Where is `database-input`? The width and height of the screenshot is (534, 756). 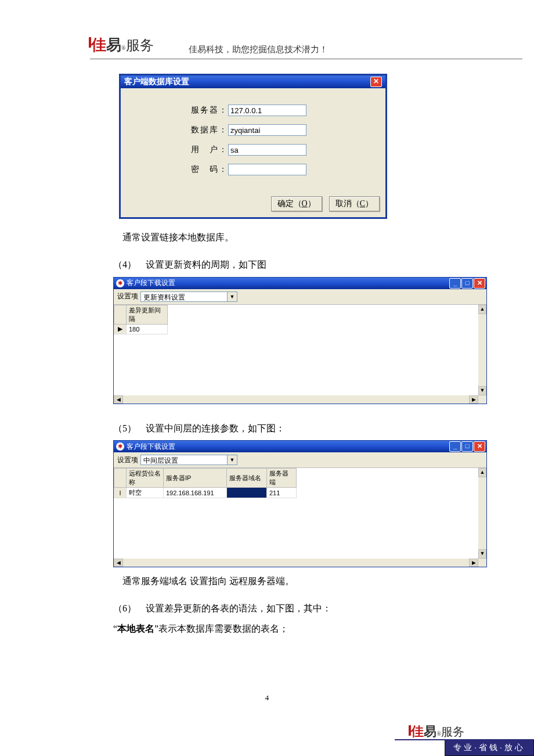
database-input is located at coordinates (267, 130).